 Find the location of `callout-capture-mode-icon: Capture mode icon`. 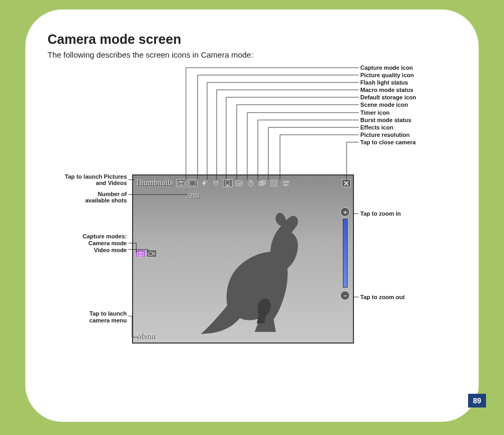

callout-capture-mode-icon: Capture mode icon is located at coordinates (387, 68).